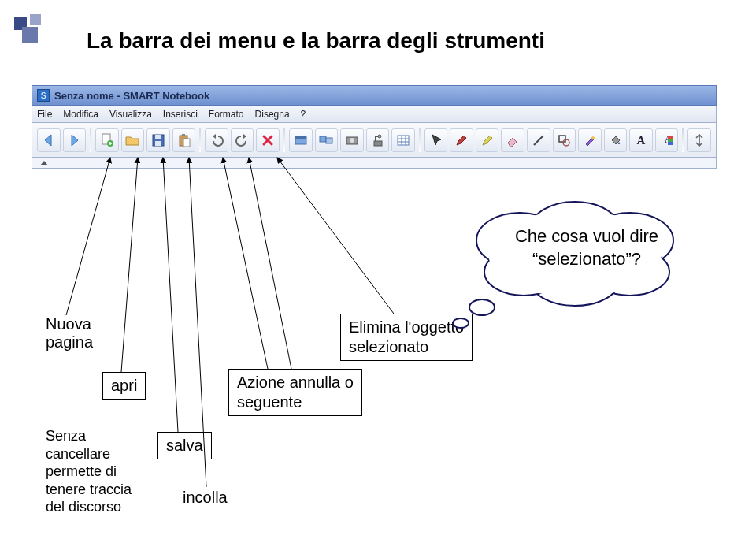 This screenshot has height=554, width=756. Describe the element at coordinates (268, 140) in the screenshot. I see `delete-icon` at that location.